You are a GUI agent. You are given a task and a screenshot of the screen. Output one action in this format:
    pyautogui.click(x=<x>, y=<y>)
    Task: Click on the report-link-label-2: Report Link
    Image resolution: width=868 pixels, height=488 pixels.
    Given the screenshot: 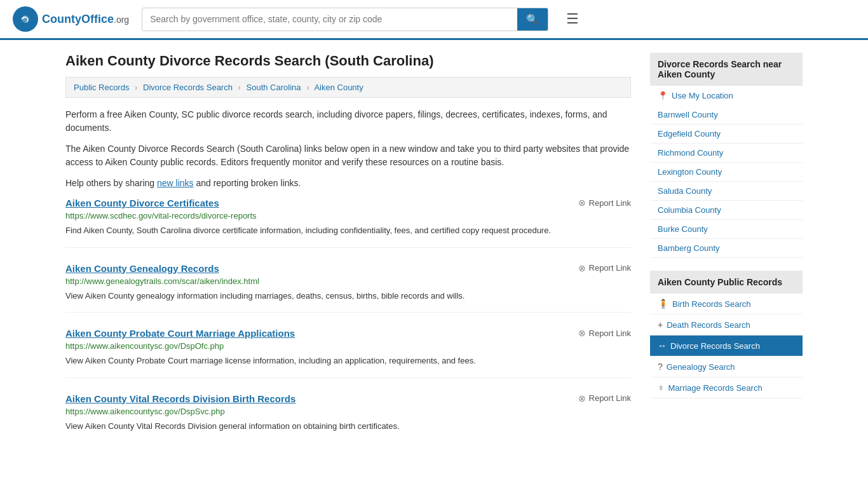 What is the action you would take?
    pyautogui.click(x=610, y=333)
    